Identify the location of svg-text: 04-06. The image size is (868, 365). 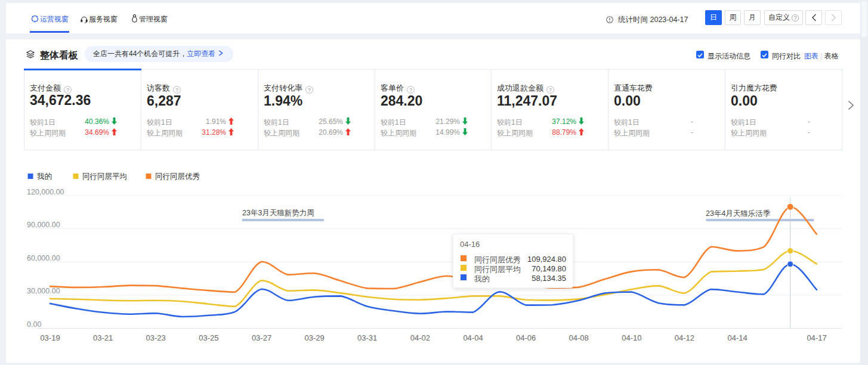
(526, 338).